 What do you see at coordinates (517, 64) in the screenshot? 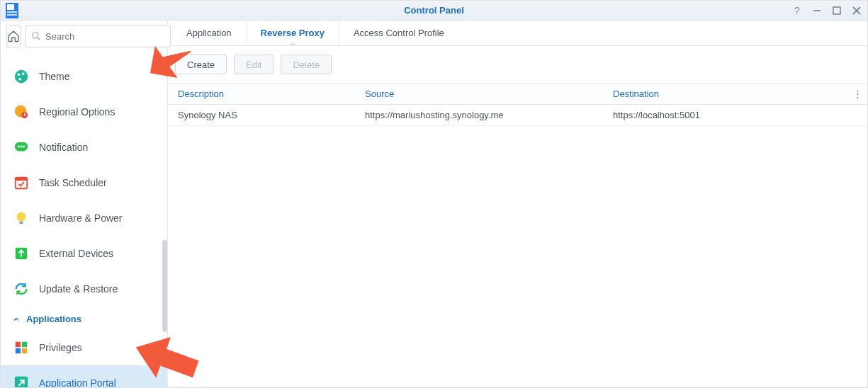
I see `toolbar: Create Edit Delete` at bounding box center [517, 64].